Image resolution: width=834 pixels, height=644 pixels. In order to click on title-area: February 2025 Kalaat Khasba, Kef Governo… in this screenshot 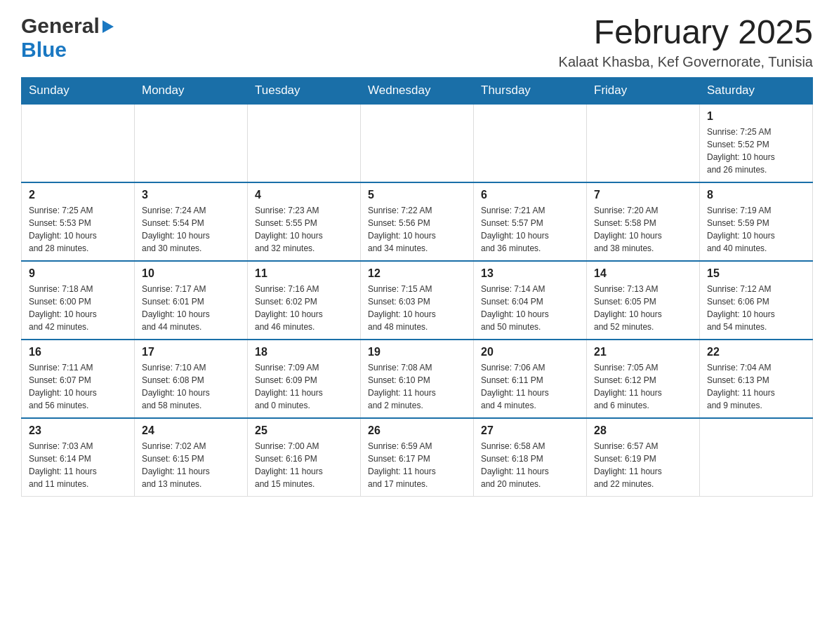, I will do `click(686, 42)`.